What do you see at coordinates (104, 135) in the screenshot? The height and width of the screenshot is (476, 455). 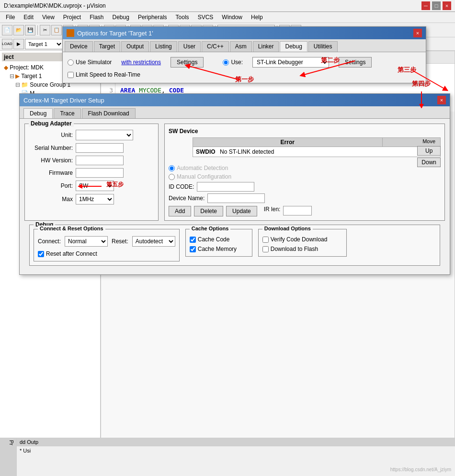 I see `unit-select` at bounding box center [104, 135].